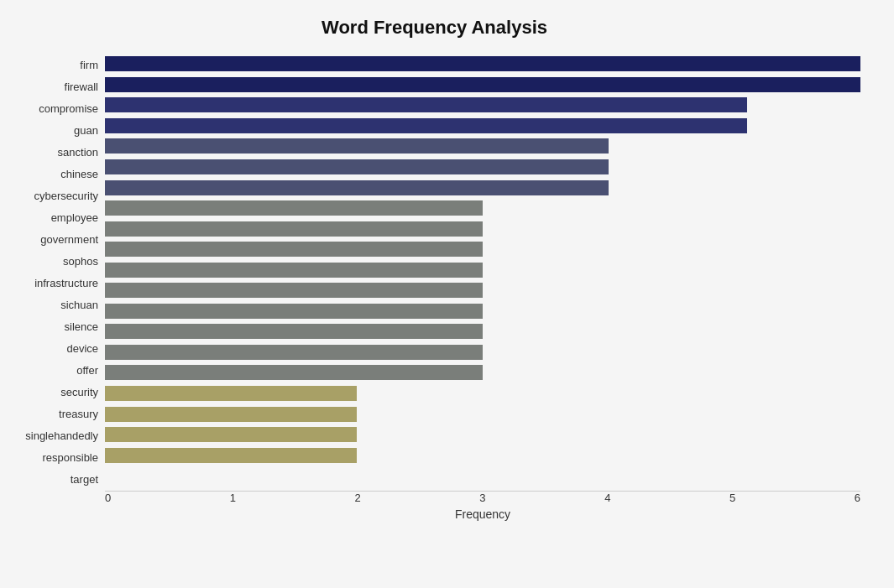 This screenshot has width=894, height=588. I want to click on y-label-singlehandedly: singlehandedly, so click(62, 436).